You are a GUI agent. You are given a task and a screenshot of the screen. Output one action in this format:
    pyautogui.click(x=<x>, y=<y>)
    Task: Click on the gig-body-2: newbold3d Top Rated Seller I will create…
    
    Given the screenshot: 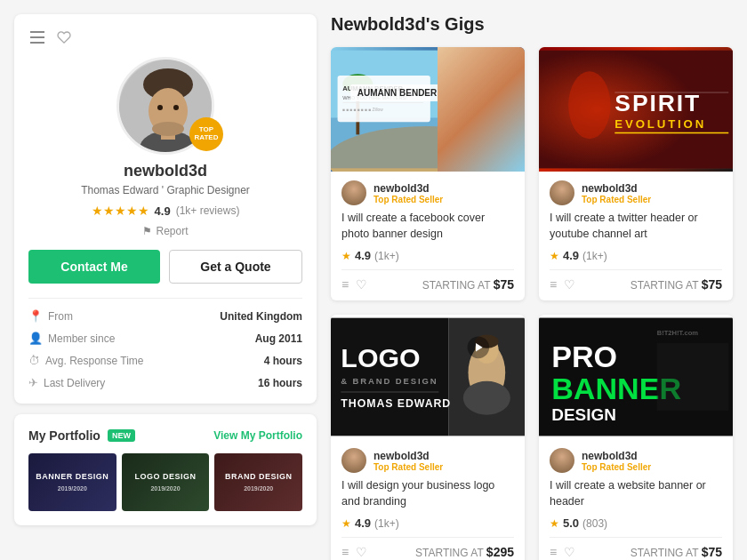 What is the action you would take?
    pyautogui.click(x=636, y=236)
    